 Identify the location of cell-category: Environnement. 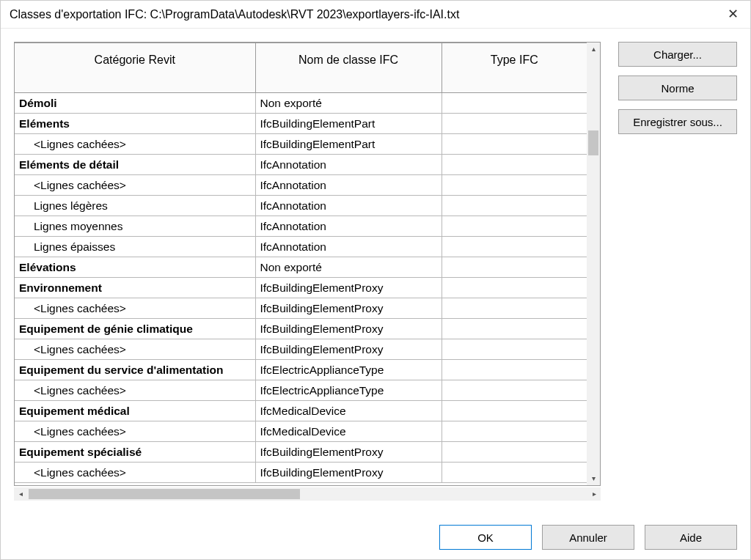
(135, 288).